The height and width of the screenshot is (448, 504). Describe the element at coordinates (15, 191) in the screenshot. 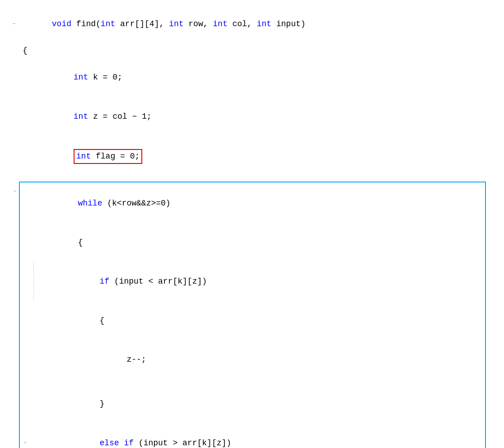

I see `gutter-while: −` at that location.